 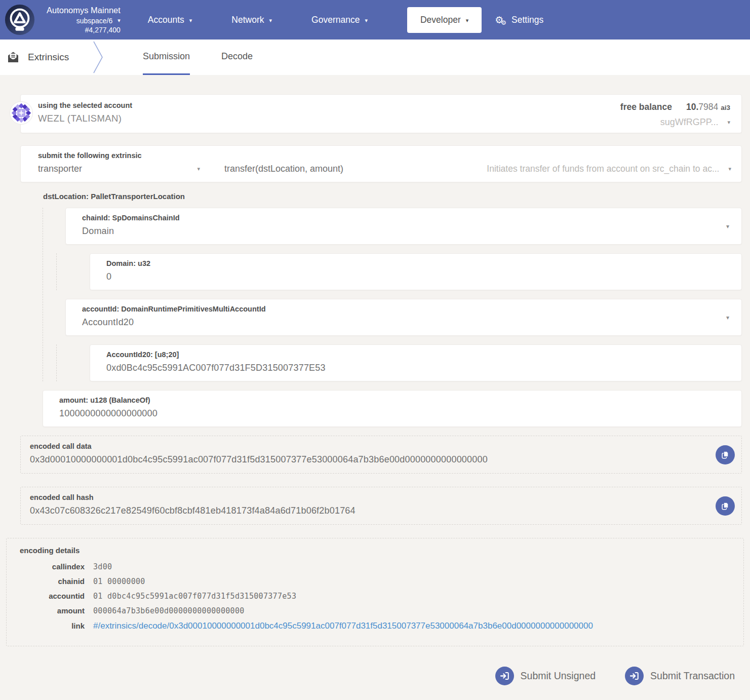 I want to click on submit-unsigned-button: Submit Unsigned, so click(x=546, y=676).